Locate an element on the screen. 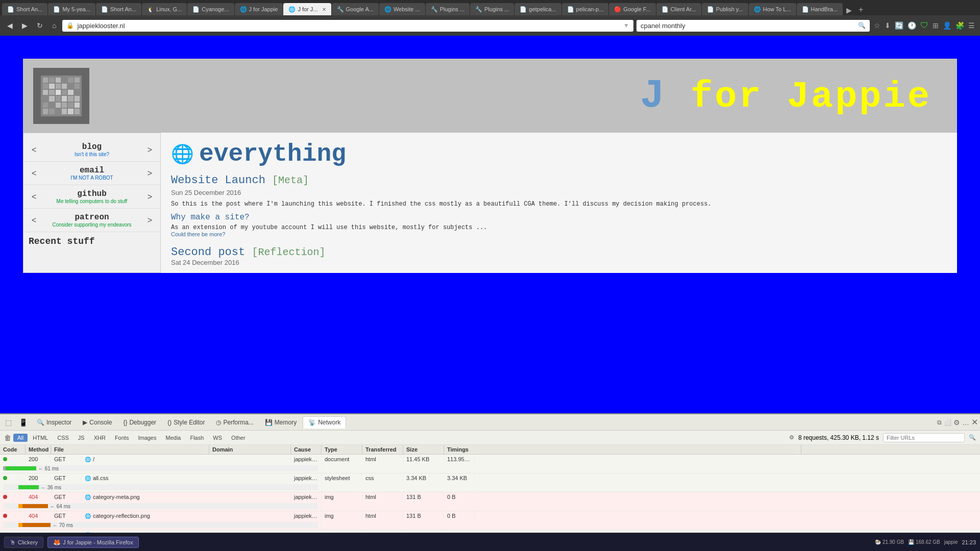 The image size is (980, 551). devtools-split-icon: ⧉ is located at coordinates (939, 422).